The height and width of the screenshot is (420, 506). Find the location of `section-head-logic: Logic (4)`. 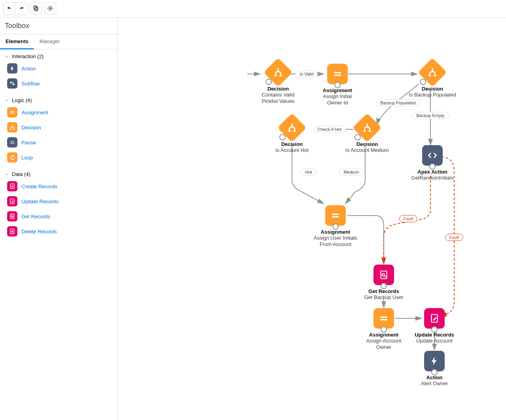

section-head-logic: Logic (4) is located at coordinates (59, 99).